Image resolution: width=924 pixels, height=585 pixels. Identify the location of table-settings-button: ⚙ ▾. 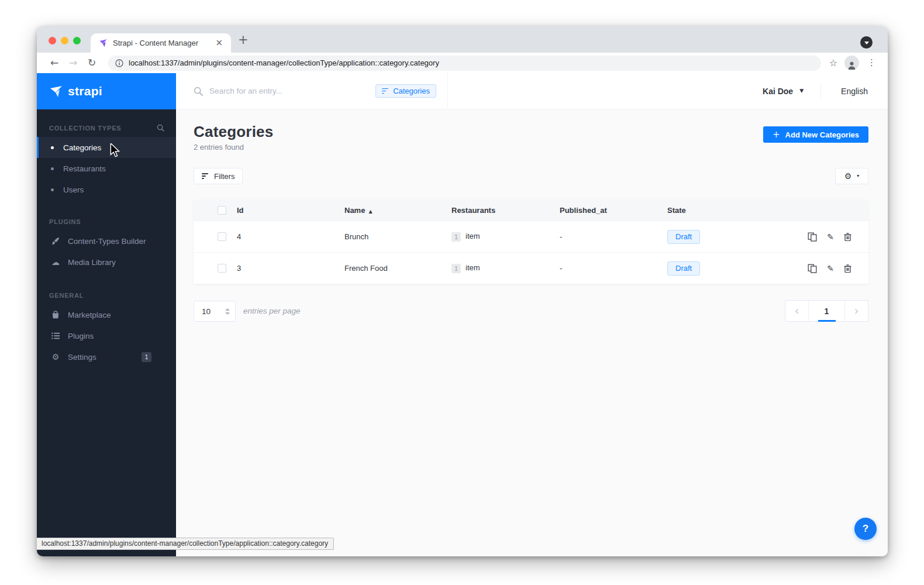
(851, 176).